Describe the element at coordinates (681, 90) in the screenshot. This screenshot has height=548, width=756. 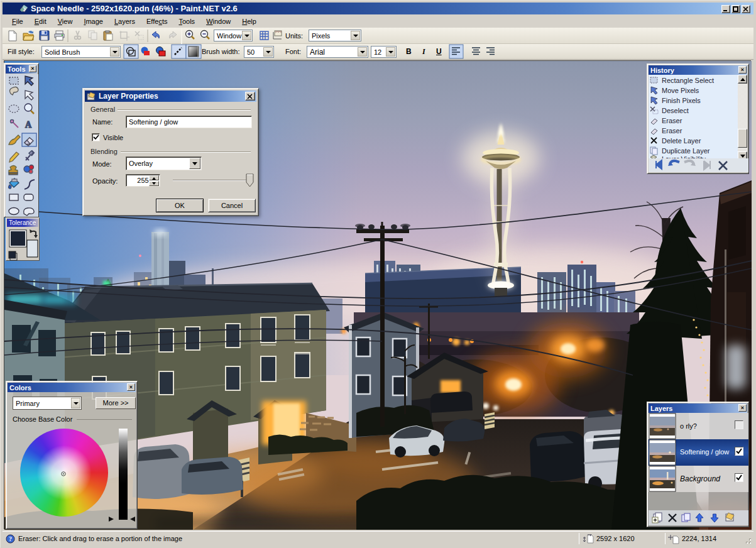
I see `svg-text: Move Pixels` at that location.